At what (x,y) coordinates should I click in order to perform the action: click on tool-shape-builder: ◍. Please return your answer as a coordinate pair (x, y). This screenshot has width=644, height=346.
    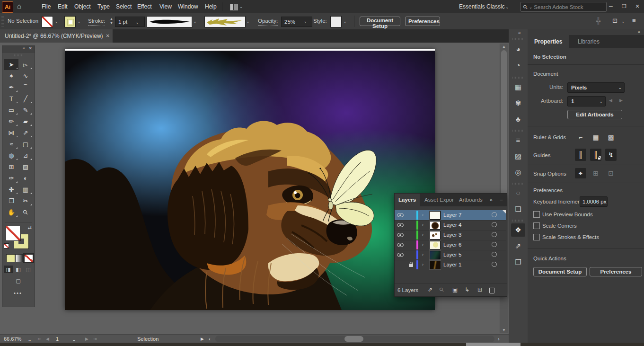
    Looking at the image, I should click on (11, 155).